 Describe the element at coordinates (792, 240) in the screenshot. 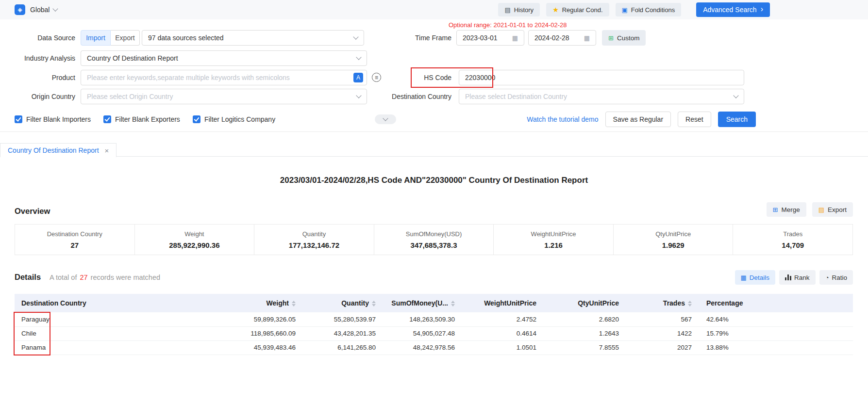

I see `stat-trades: Trades 14,709` at that location.